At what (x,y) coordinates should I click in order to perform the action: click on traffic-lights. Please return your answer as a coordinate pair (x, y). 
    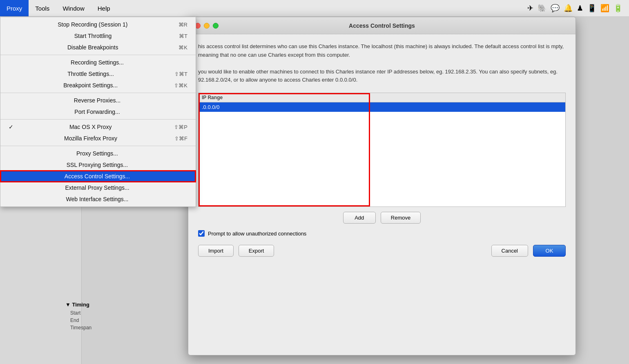
    Looking at the image, I should click on (207, 26).